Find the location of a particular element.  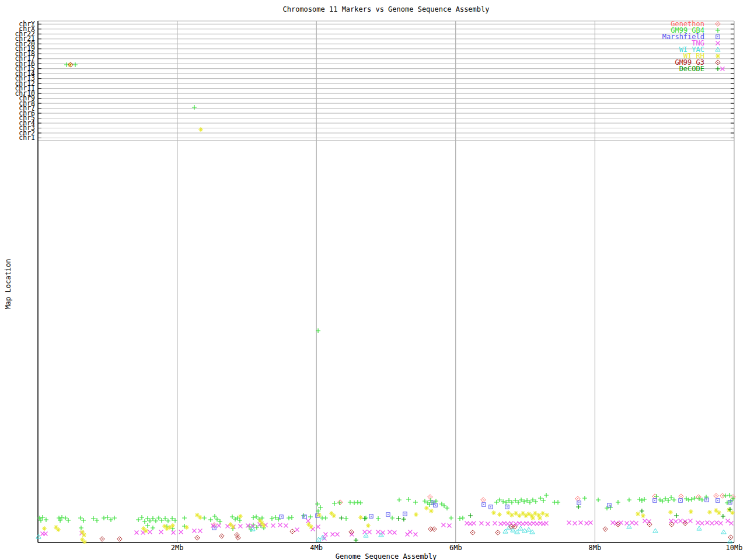

x-tick-label: 10Mb is located at coordinates (734, 548).